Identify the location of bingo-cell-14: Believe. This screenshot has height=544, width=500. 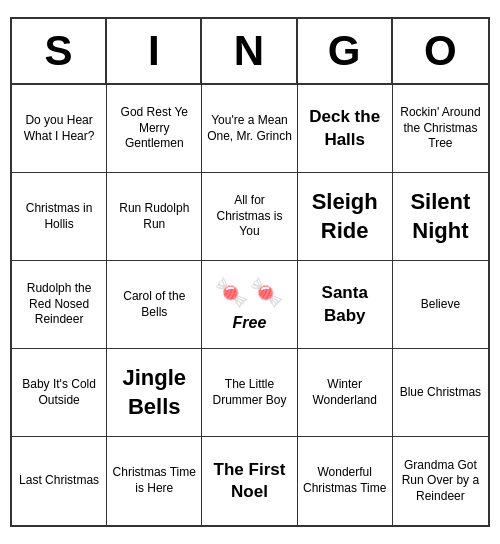
(440, 305).